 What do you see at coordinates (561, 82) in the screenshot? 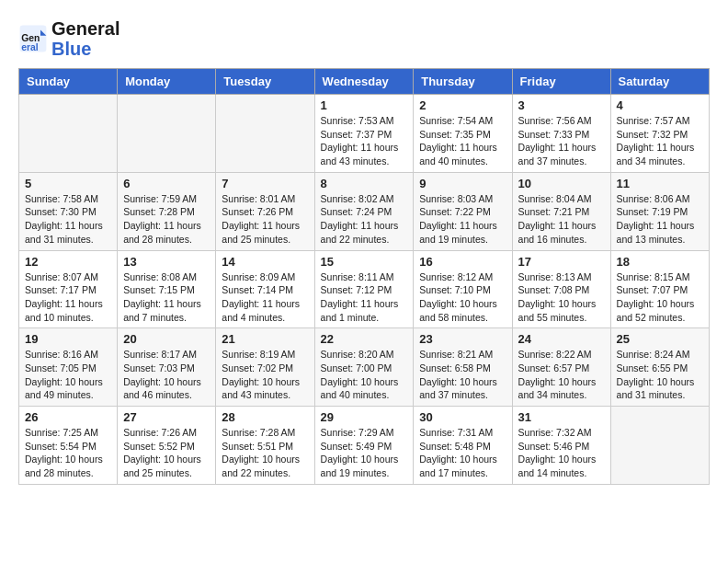
I see `weekday-header-friday: Friday` at bounding box center [561, 82].